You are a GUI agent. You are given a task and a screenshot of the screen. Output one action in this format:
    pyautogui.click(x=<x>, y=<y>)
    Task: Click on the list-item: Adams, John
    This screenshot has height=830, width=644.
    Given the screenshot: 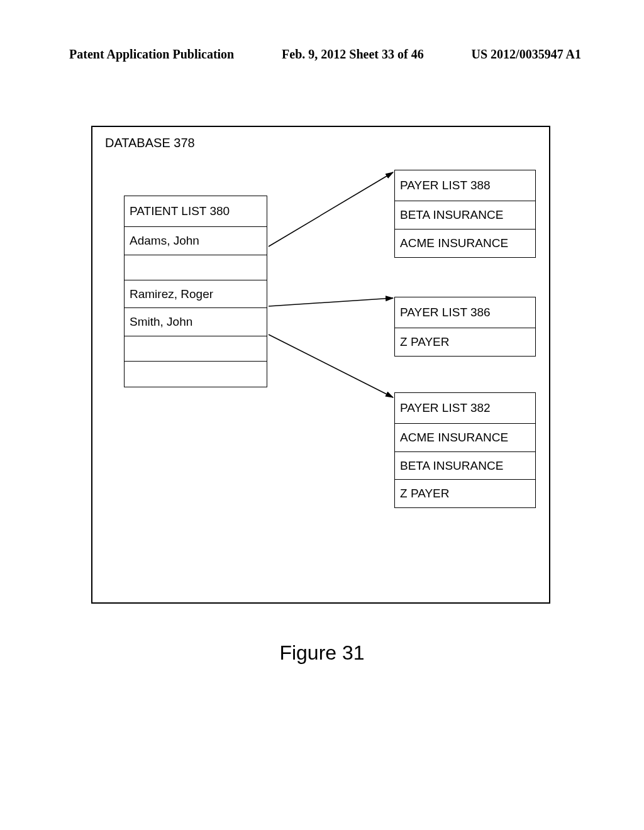 What is the action you would take?
    pyautogui.click(x=196, y=241)
    